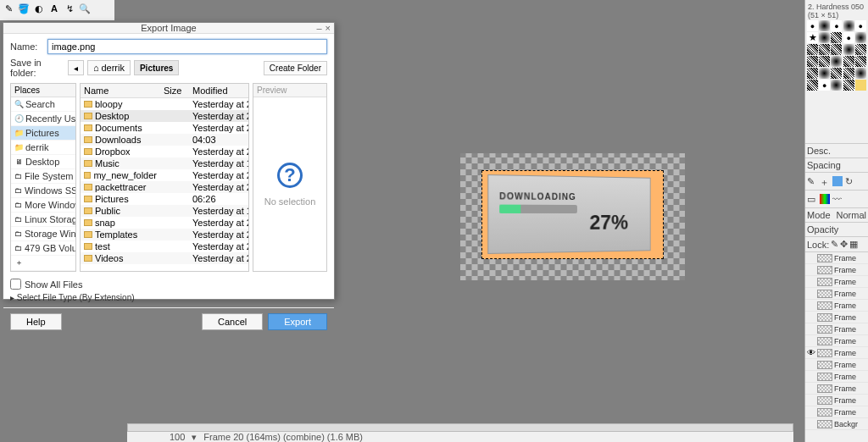 The height and width of the screenshot is (442, 868). Describe the element at coordinates (156, 68) in the screenshot. I see `crumb-current: Pictures` at that location.